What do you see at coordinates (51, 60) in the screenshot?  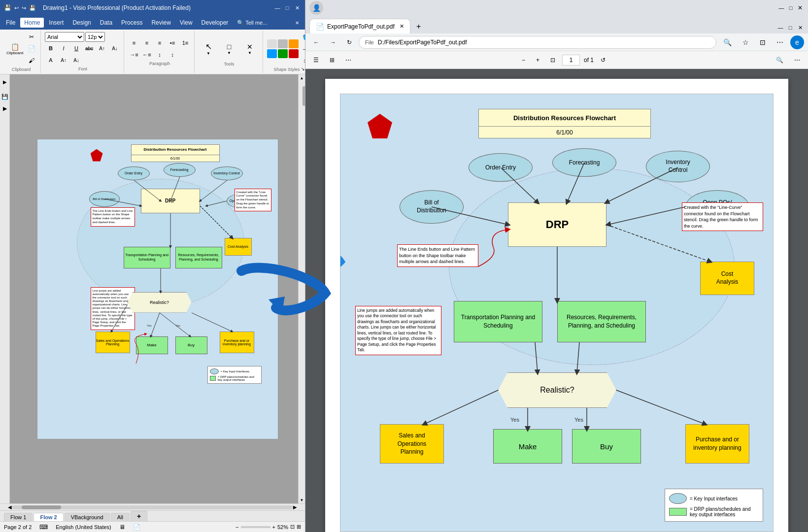 I see `font-color-button: A` at bounding box center [51, 60].